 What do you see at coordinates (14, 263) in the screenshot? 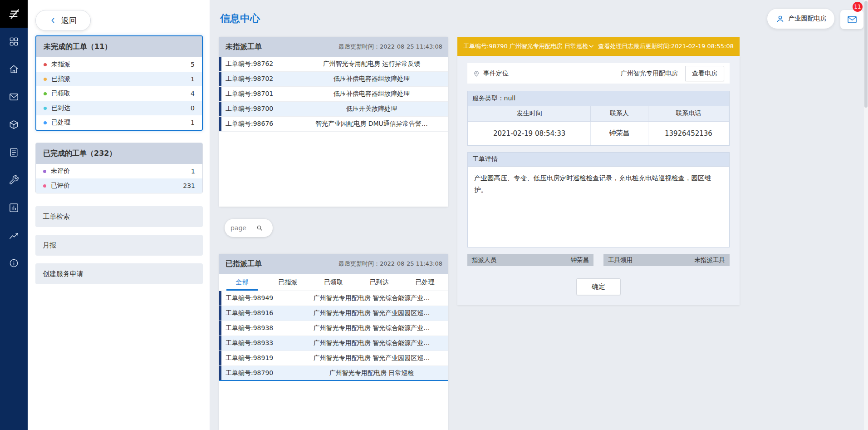
I see `sidebar-item-info` at bounding box center [14, 263].